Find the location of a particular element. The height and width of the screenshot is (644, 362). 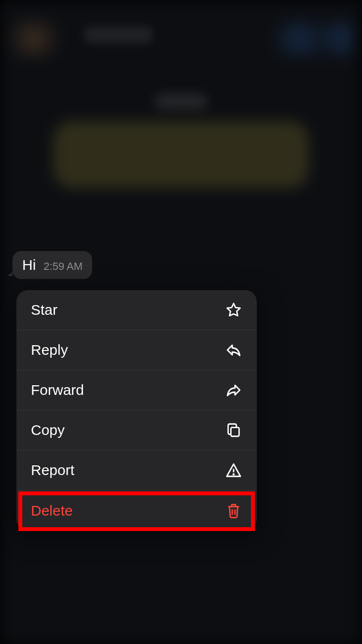

menu-item-label: Copy is located at coordinates (48, 430).